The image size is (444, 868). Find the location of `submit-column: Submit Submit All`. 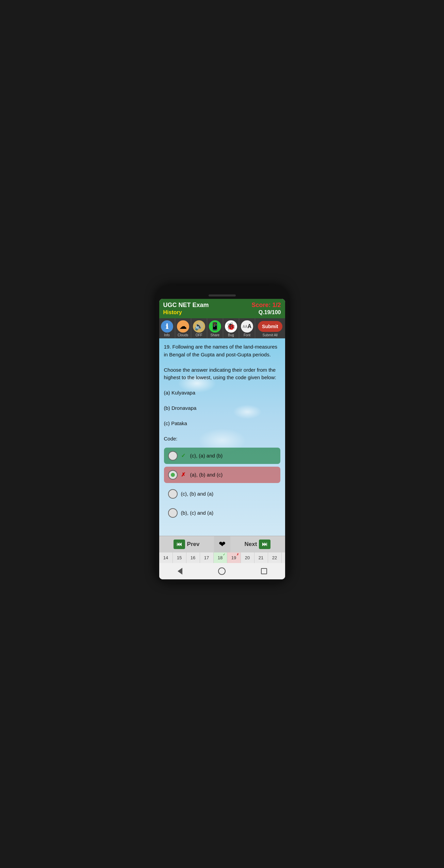

submit-column: Submit Submit All is located at coordinates (270, 328).